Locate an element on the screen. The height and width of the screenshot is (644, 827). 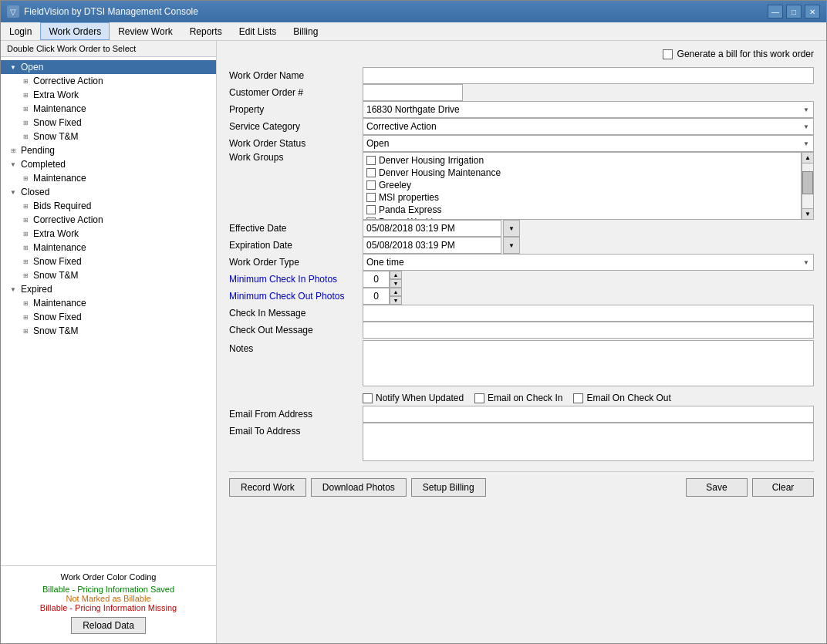
min-checkin-spinner-btns: ▲ ▼ is located at coordinates (396, 279).